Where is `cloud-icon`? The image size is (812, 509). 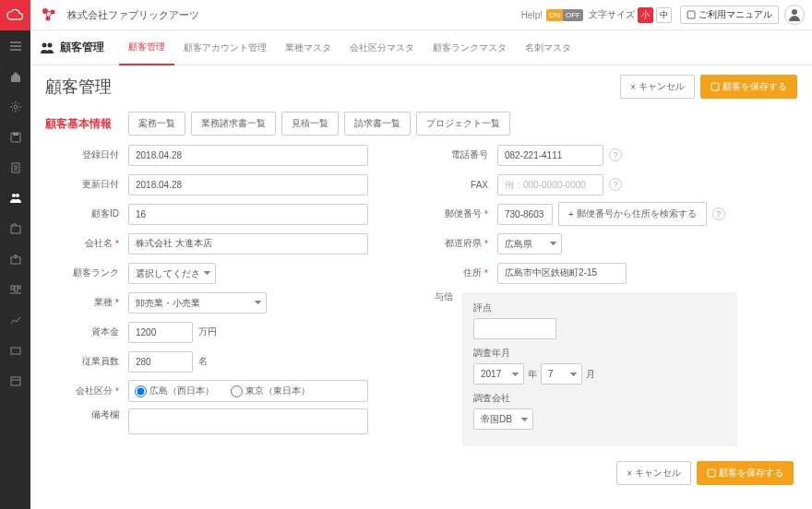 cloud-icon is located at coordinates (16, 15).